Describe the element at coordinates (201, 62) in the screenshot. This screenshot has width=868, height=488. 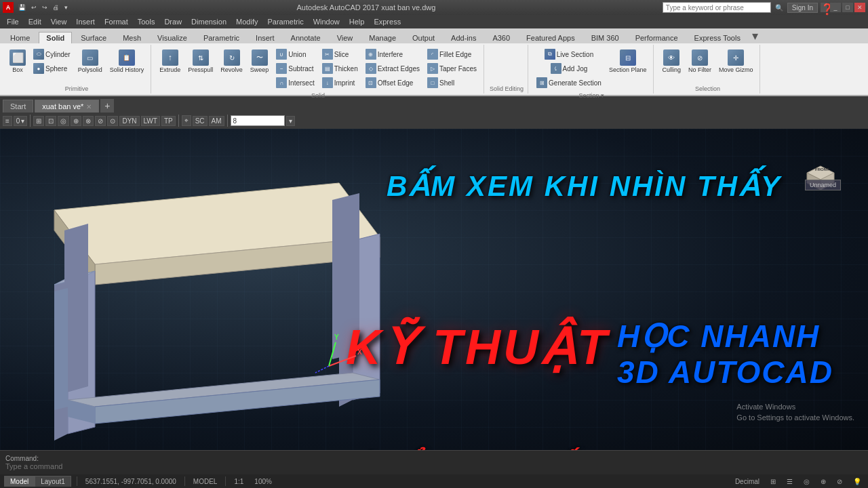
I see `btn-presspull: ⇅ Presspull` at that location.